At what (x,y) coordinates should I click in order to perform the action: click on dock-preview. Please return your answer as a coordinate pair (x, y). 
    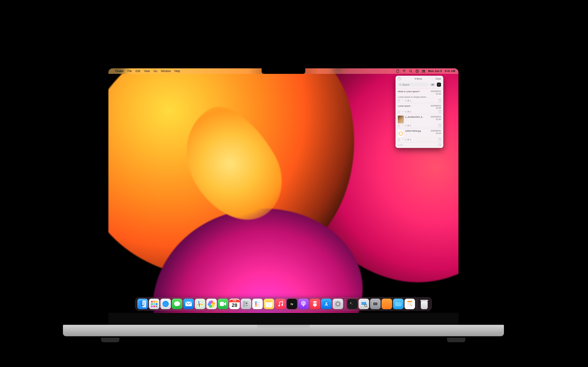
    Looking at the image, I should click on (364, 304).